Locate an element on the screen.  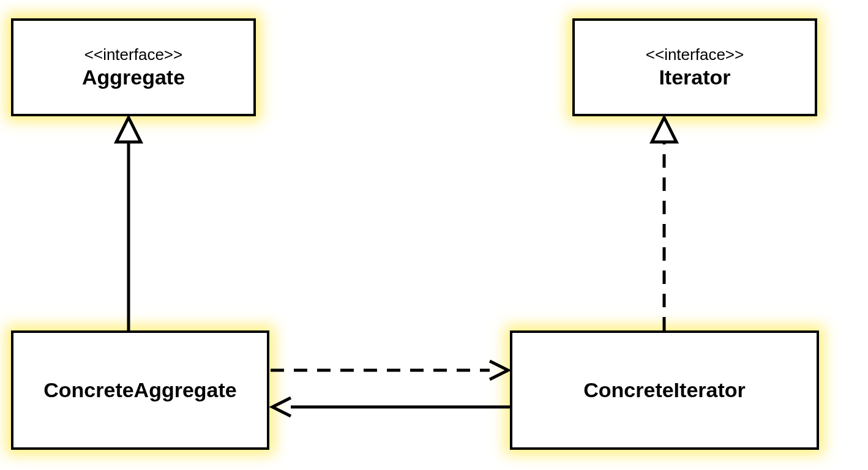
box-concrete-aggregate: ConcreteAggregate is located at coordinates (140, 390).